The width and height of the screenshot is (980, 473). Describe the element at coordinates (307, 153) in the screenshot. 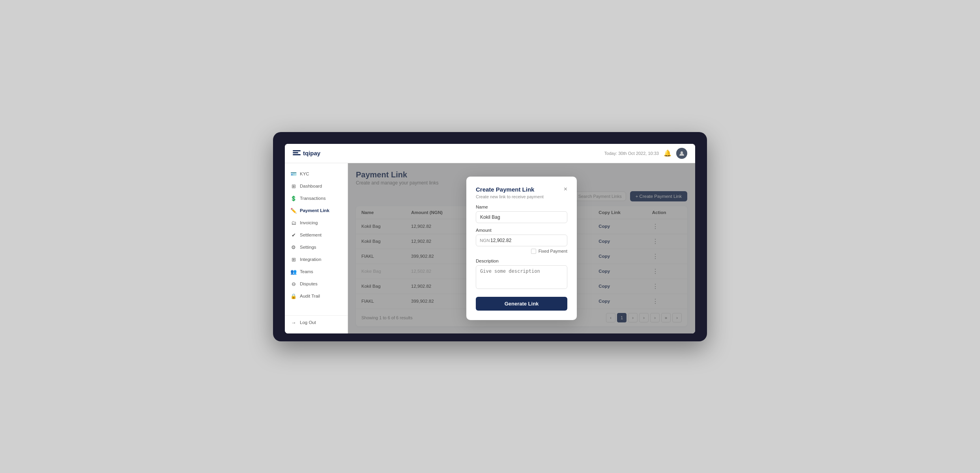

I see `logo: tqipay` at that location.